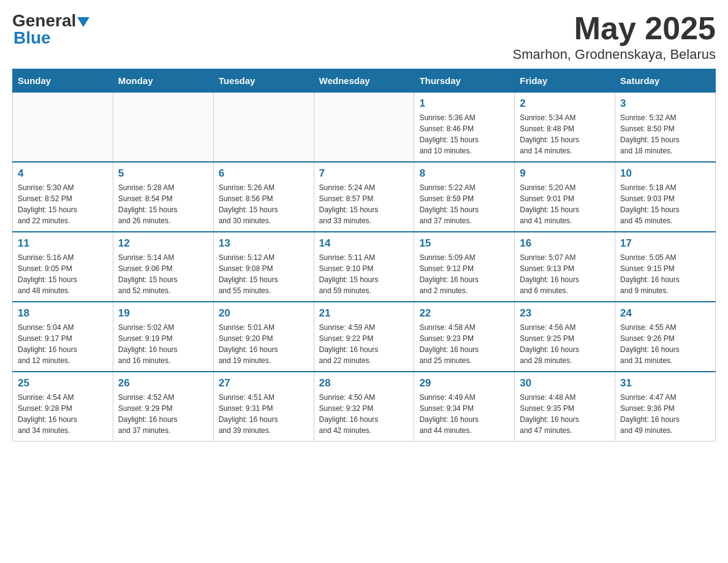 The image size is (728, 563). What do you see at coordinates (364, 337) in the screenshot?
I see `calendar-cell: 21Sunrise: 4:59 AMSunset: 9:22 PMDayligh…` at bounding box center [364, 337].